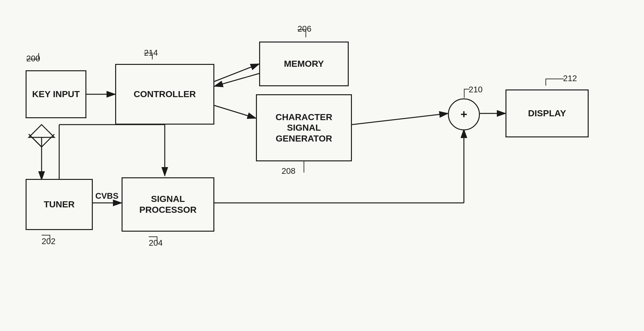 The width and height of the screenshot is (644, 331). What do you see at coordinates (305, 29) in the screenshot?
I see `ref-206: 206` at bounding box center [305, 29].